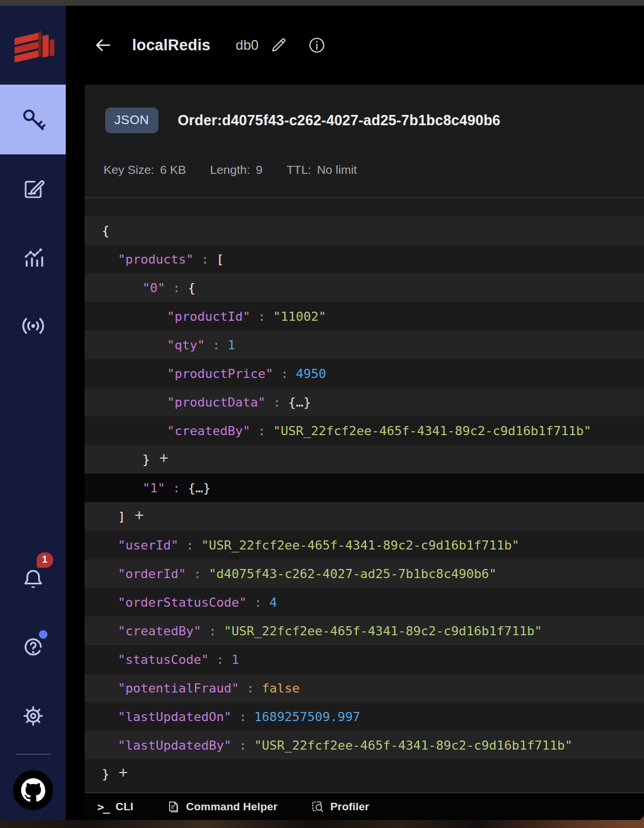 The image size is (644, 828). I want to click on cli-button: >_ CLI, so click(116, 807).